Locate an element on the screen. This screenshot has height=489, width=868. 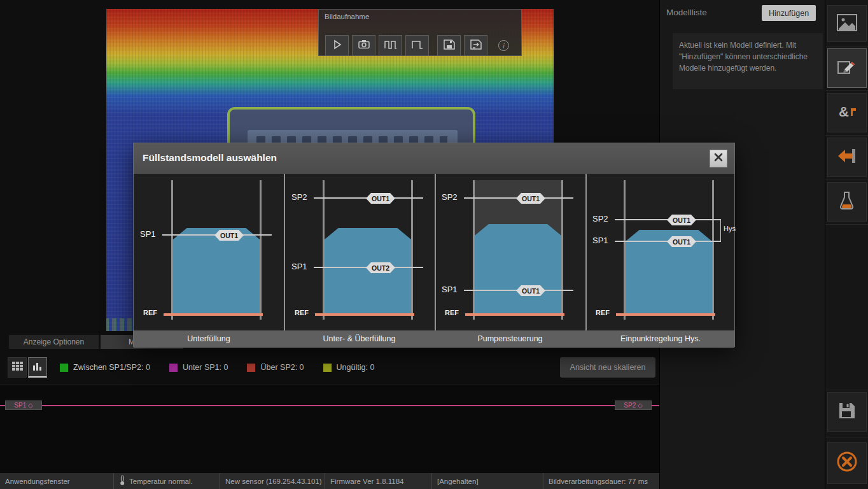
model-caption: Pumpensteuerung is located at coordinates (510, 339).